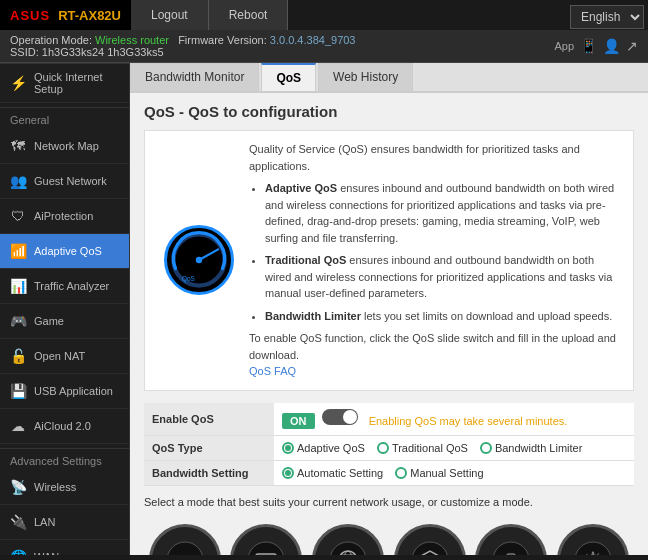 The image size is (648, 560). Describe the element at coordinates (422, 448) in the screenshot. I see `qos-type-traditional: Traditional QoS` at that location.